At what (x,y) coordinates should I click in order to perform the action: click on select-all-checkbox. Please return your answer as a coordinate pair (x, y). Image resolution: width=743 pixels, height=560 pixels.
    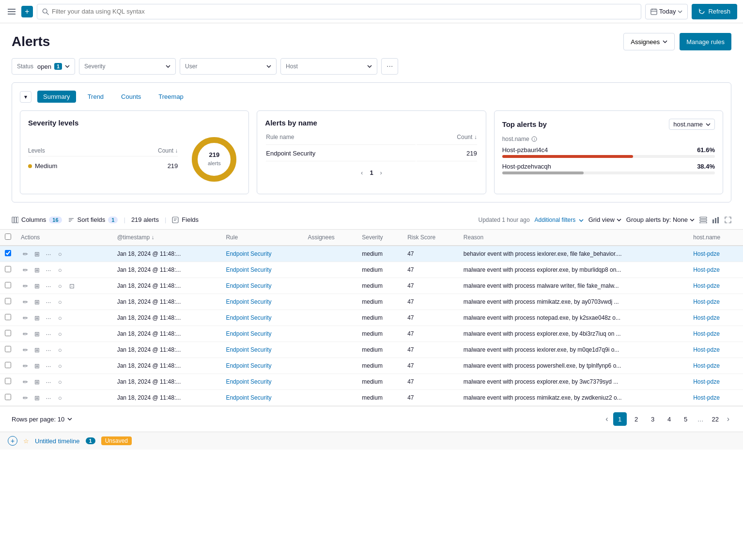
    Looking at the image, I should click on (8, 236).